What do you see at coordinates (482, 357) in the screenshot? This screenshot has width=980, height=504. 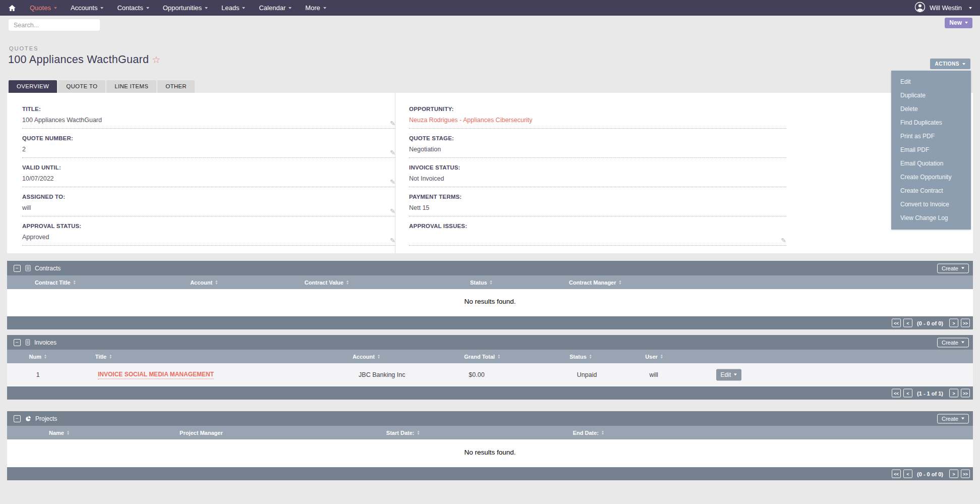 I see `column-header-grand-total: Grand Total` at bounding box center [482, 357].